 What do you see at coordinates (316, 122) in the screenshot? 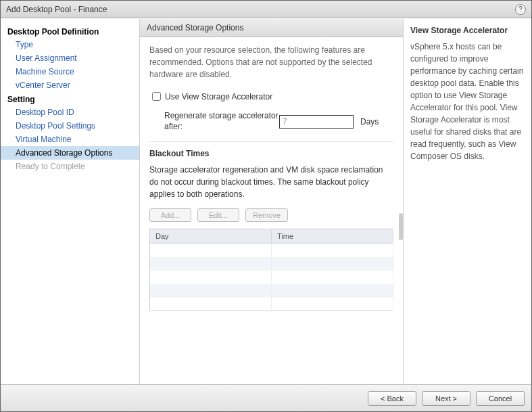
I see `regenerate-days-input` at bounding box center [316, 122].